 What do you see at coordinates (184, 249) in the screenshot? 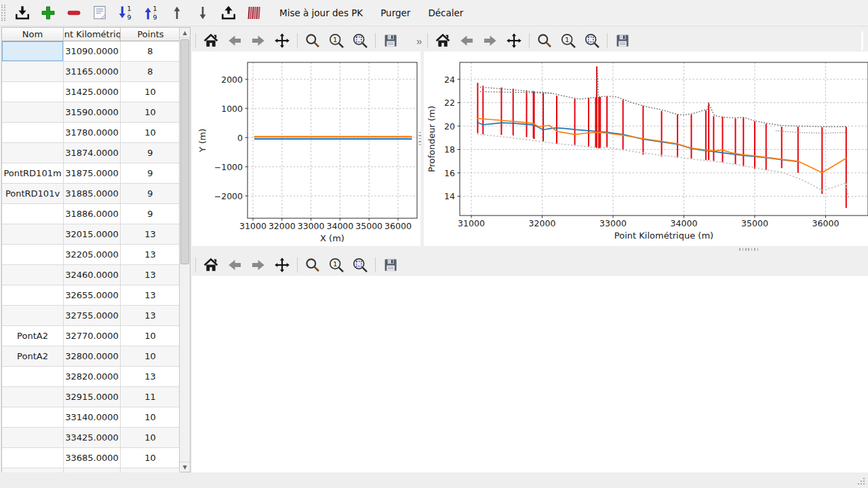
I see `table-scrollbar: ▲ ▼` at bounding box center [184, 249].